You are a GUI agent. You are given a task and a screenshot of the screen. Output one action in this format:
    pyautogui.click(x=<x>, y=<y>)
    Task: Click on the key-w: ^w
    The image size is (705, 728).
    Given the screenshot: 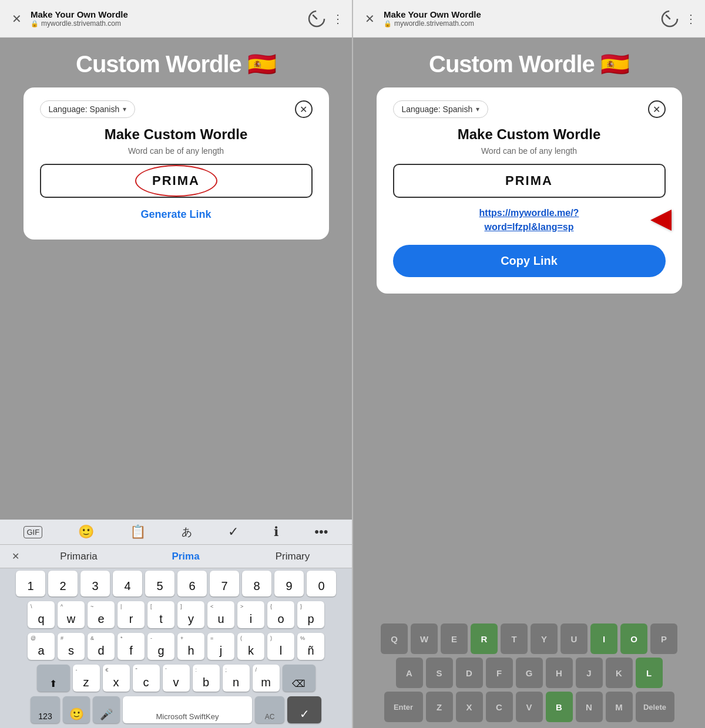 What is the action you would take?
    pyautogui.click(x=71, y=615)
    